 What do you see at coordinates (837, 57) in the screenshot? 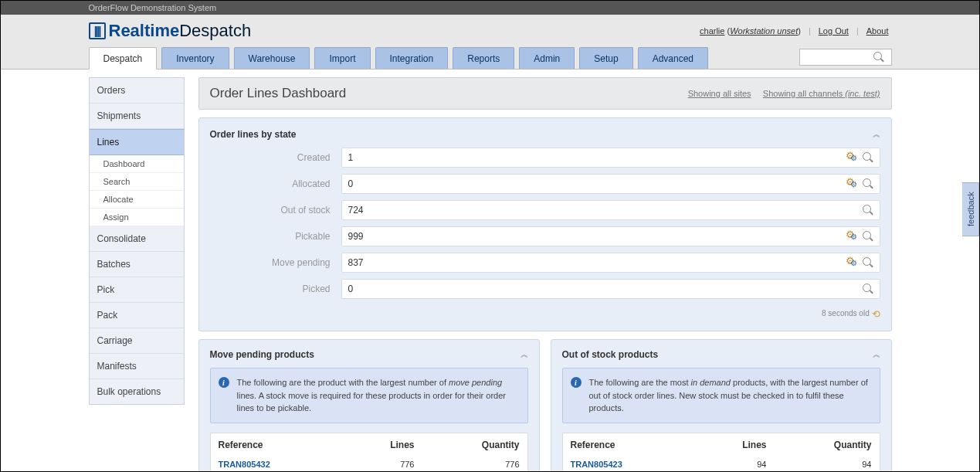
I see `search-input` at bounding box center [837, 57].